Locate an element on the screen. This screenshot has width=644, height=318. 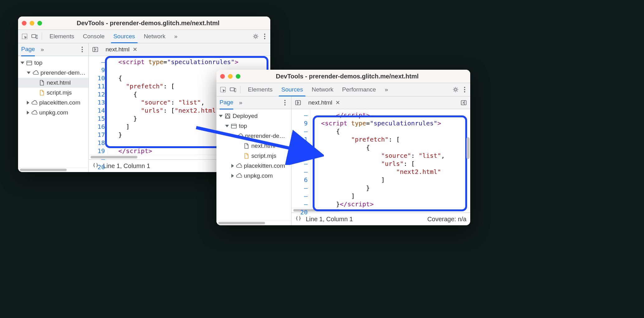
code-editor: –9–1–3––6–––20 </script> <script type="s… is located at coordinates (381, 159).